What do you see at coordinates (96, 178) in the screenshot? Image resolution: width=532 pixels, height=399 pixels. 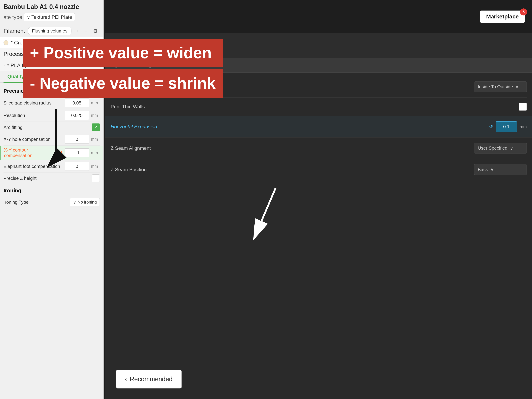 I see `precise-z-checkbox` at bounding box center [96, 178].